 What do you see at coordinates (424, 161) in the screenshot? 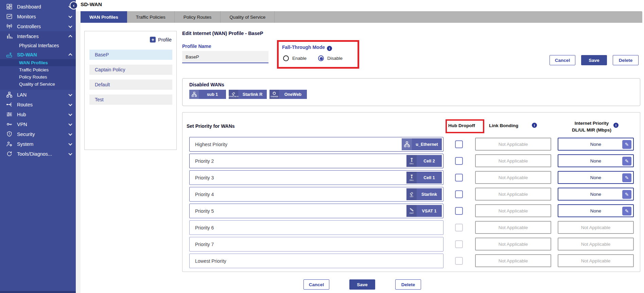
I see `wan-chip-cell2: CELL Cell 2` at bounding box center [424, 161].